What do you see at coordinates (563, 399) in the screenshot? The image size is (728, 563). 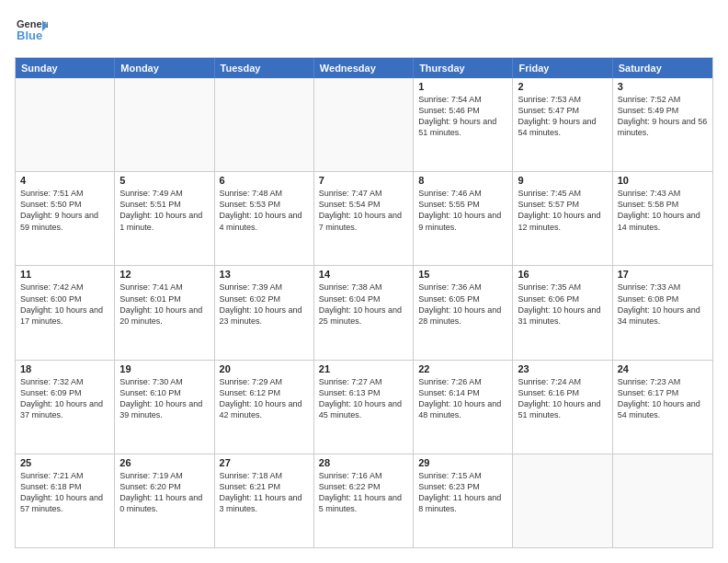 I see `day-info: Sunrise: 7:24 AM Sunset: 6:16 PM Dayligh…` at bounding box center [563, 399].